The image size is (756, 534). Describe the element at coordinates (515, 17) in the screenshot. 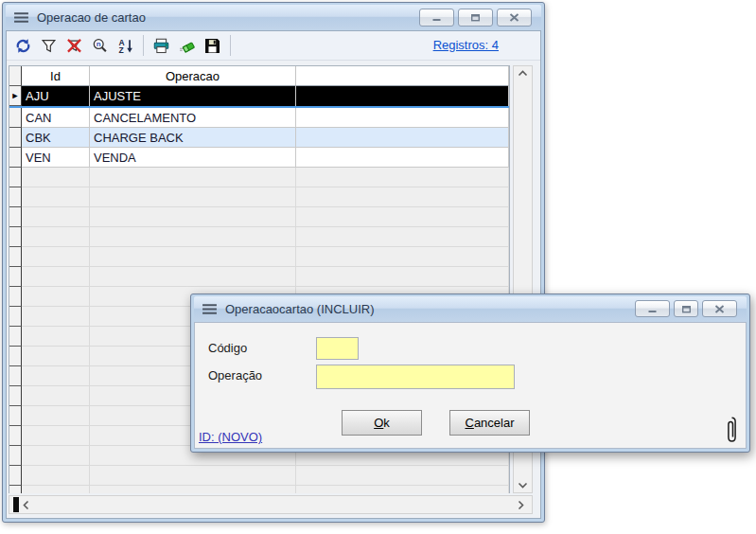

I see `close-button` at that location.